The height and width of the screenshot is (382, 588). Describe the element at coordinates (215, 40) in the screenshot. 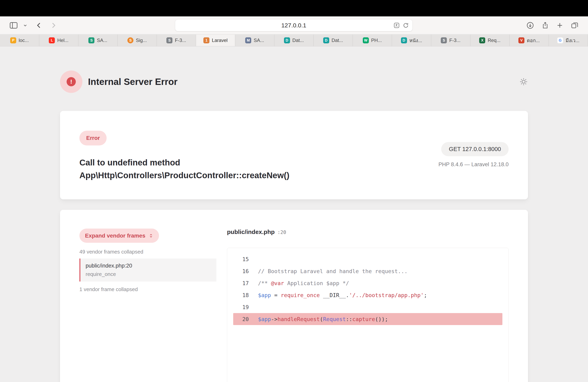

I see `tab-6: 1Laravel` at that location.